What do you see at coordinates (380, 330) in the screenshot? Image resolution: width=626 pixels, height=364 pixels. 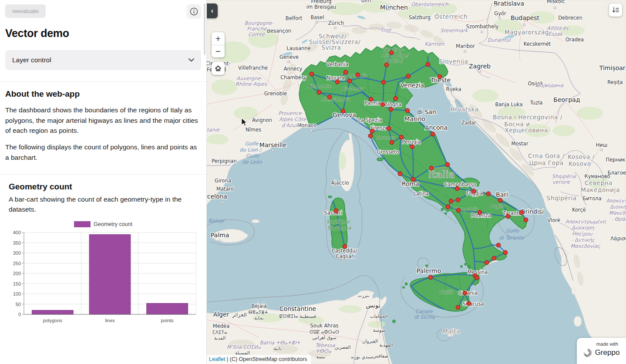 I see `map-label: سوسة` at bounding box center [380, 330].